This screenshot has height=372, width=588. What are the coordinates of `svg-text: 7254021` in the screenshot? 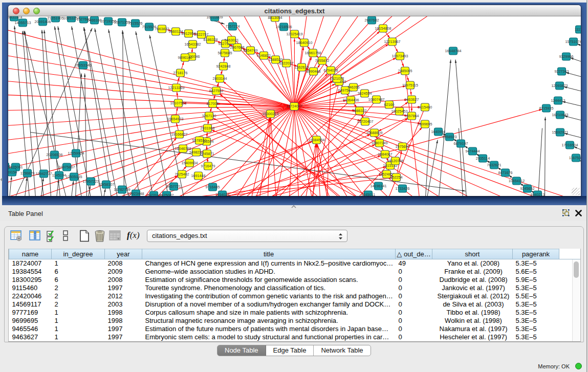 It's located at (223, 194).